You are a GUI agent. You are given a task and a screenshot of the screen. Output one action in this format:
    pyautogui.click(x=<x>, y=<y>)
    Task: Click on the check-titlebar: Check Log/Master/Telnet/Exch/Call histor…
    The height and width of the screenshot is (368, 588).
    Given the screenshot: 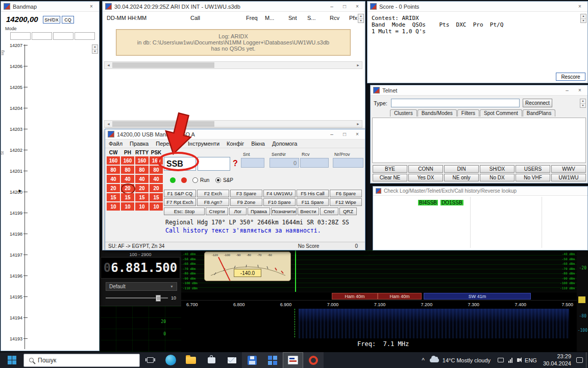 What is the action you would take?
    pyautogui.click(x=480, y=191)
    